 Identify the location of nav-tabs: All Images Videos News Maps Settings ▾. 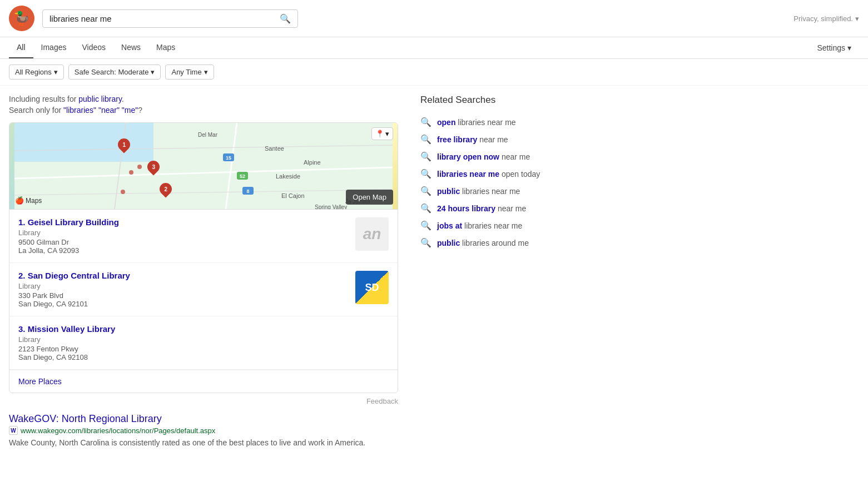
(434, 48).